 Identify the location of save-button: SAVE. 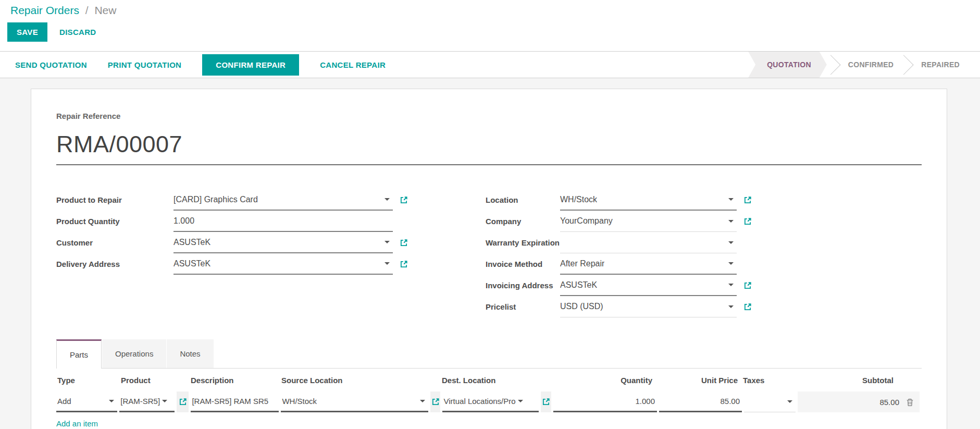
(27, 32).